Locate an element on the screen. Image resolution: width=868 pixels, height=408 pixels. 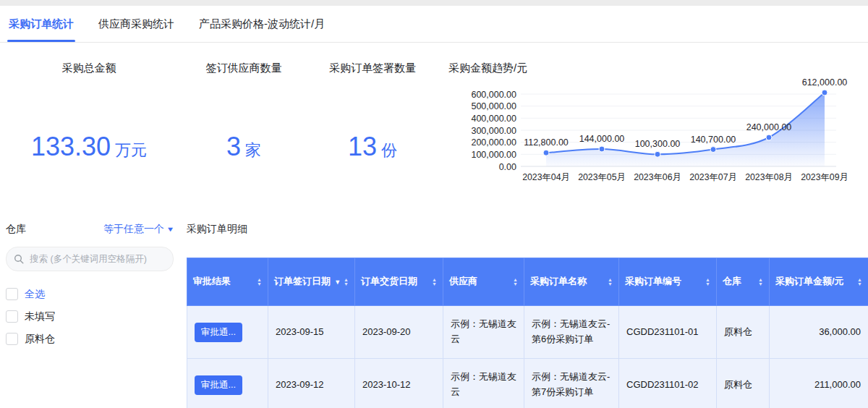
kpi-value: 3 is located at coordinates (234, 146).